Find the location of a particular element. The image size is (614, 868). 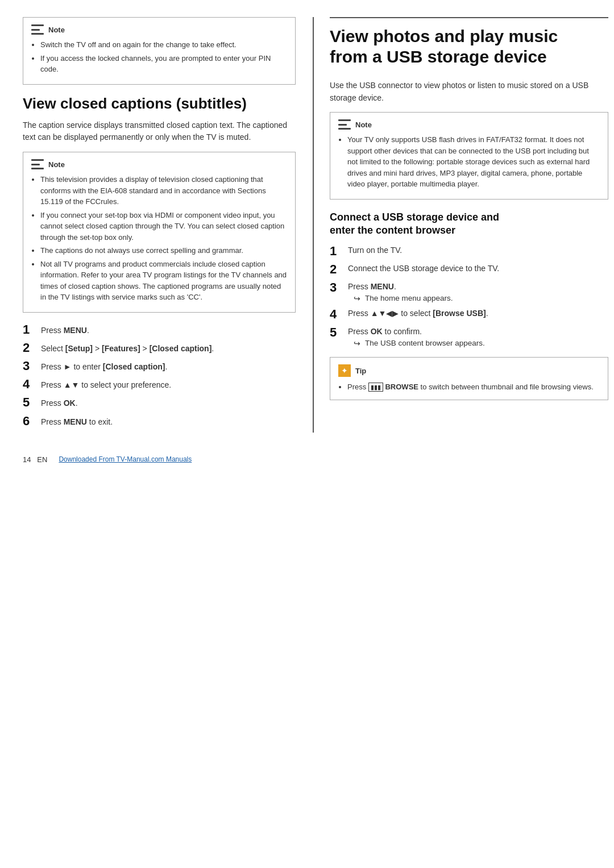

star-symbol: ✦ is located at coordinates (345, 371).